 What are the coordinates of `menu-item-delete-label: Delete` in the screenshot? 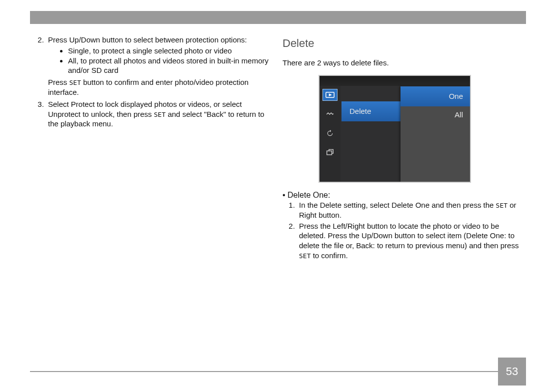 It's located at (360, 111).